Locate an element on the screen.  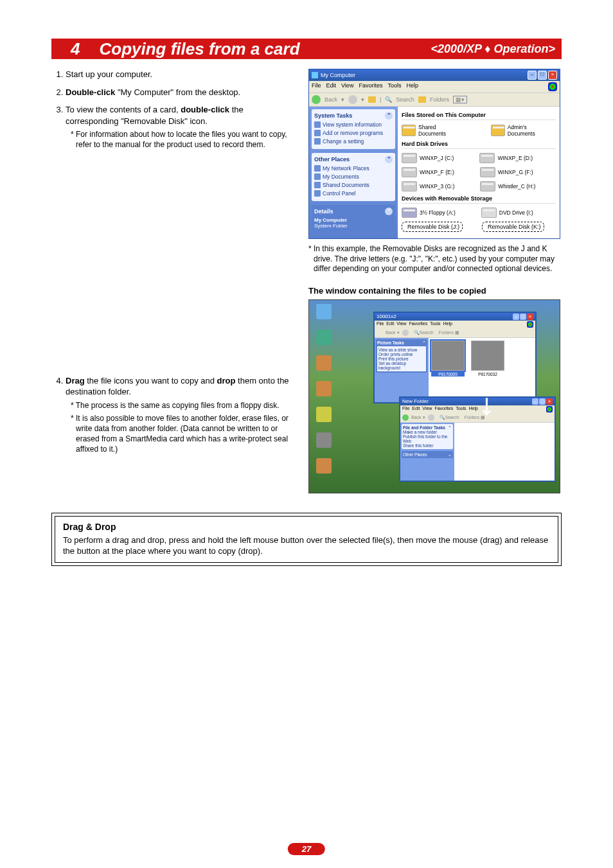
copy-window-heading: The window containing the files to be co… is located at coordinates (435, 290).